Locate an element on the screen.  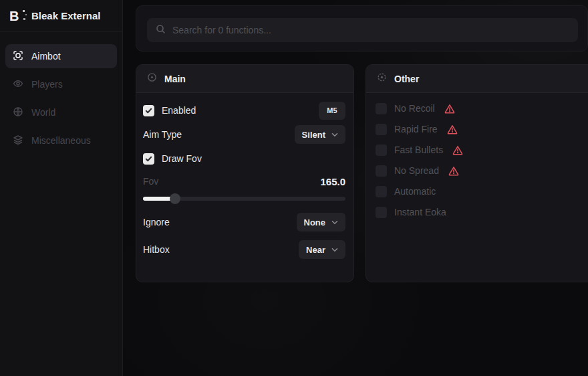
sidebar-header: B Bleak External is located at coordinates (61, 16).